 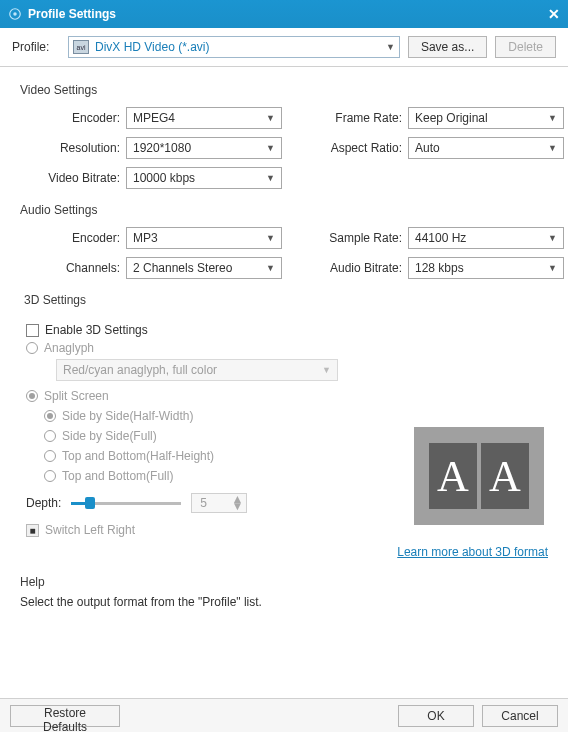 What do you see at coordinates (436, 716) in the screenshot?
I see `ok-button: OK` at bounding box center [436, 716].